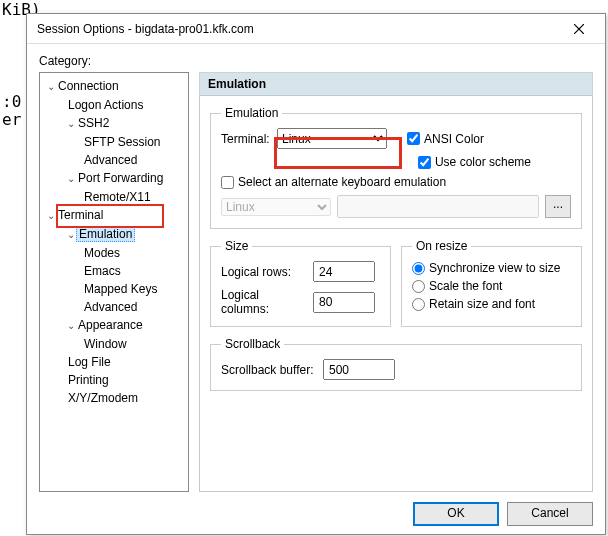 The image size is (608, 536). I want to click on terminal-select: Linux, so click(332, 138).